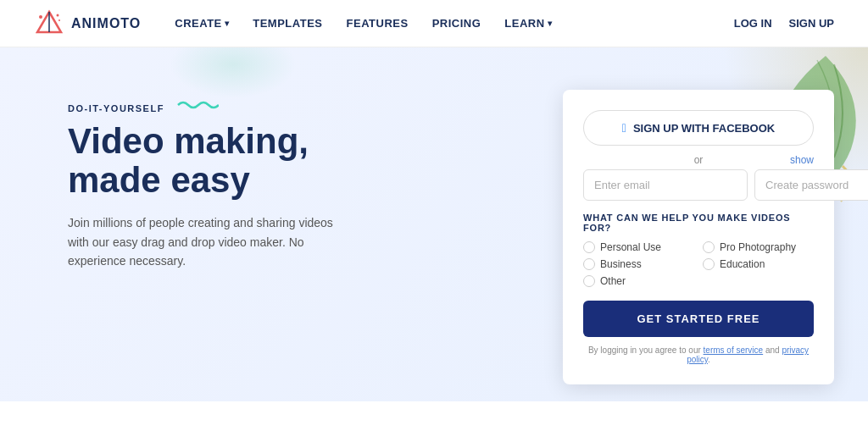 This screenshot has height=431, width=868. What do you see at coordinates (198, 106) in the screenshot?
I see `wave-decoration` at bounding box center [198, 106].